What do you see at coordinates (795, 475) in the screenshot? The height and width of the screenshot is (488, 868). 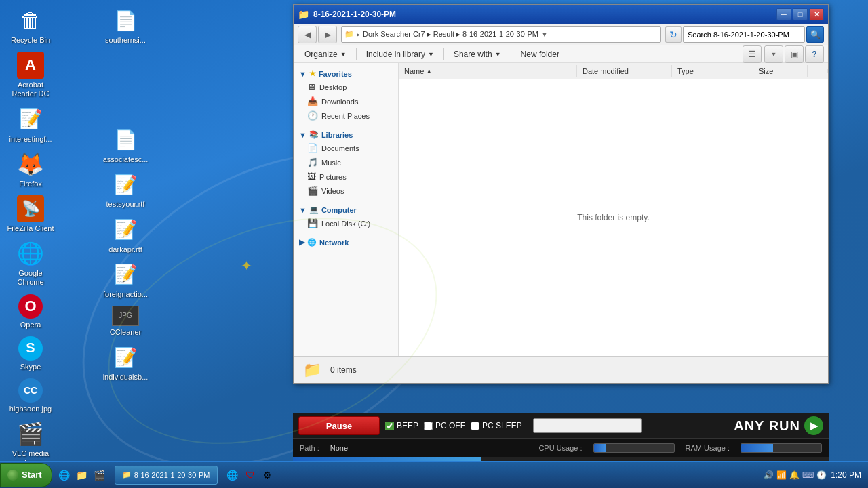 I see `tray-battery-icon: 🔔` at bounding box center [795, 475].